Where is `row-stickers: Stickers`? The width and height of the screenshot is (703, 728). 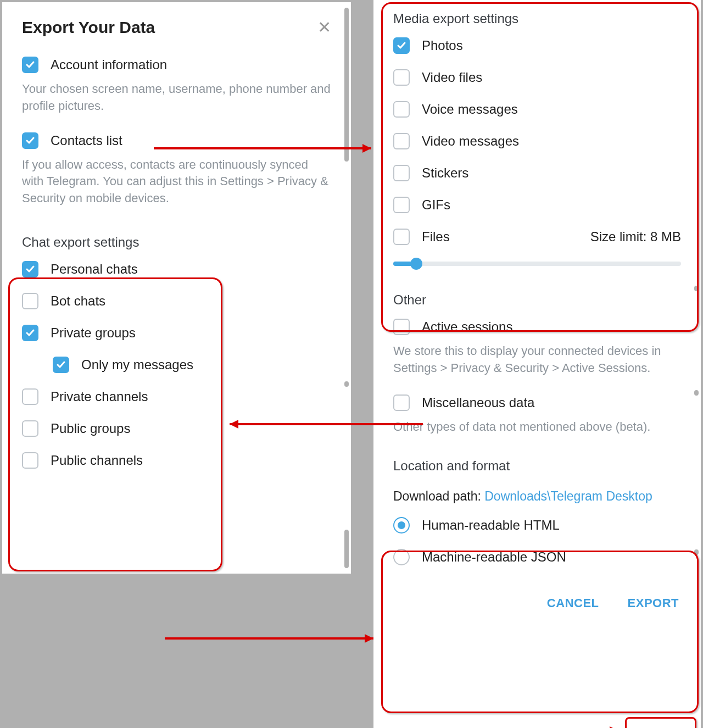
row-stickers: Stickers is located at coordinates (537, 173).